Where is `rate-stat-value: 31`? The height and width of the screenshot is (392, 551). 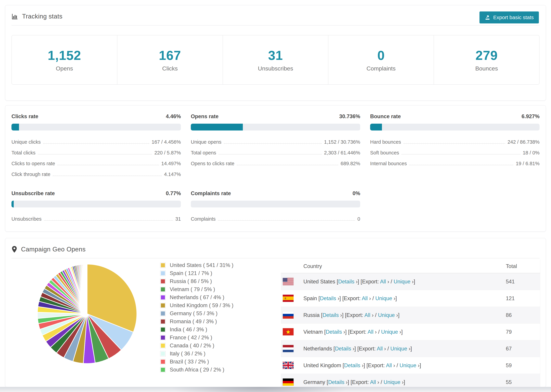 rate-stat-value: 31 is located at coordinates (178, 219).